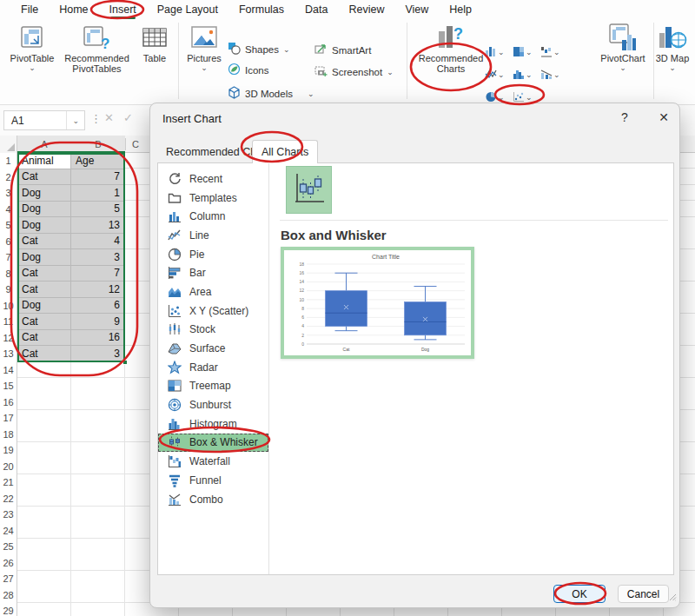 The height and width of the screenshot is (616, 695). Describe the element at coordinates (44, 120) in the screenshot. I see `name-box: A1 ⌄` at that location.